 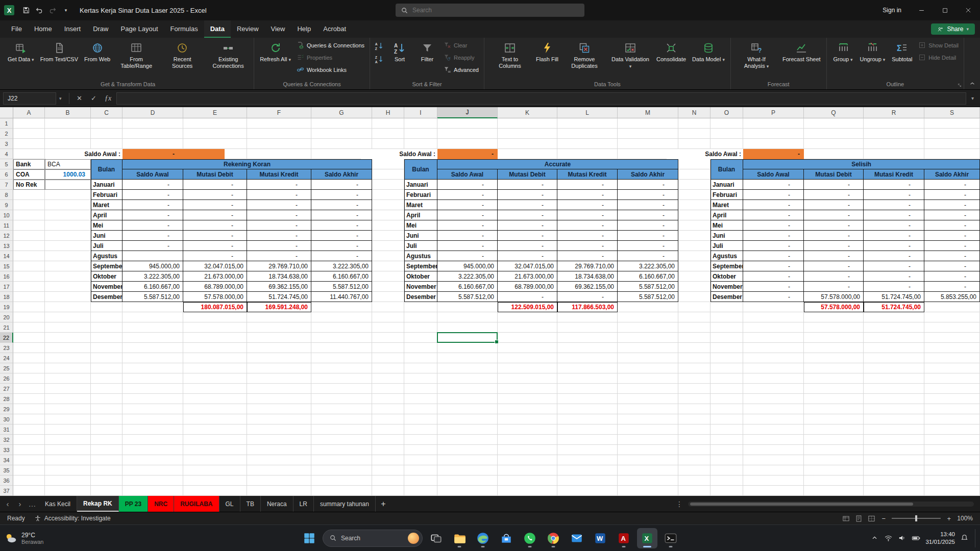 I want to click on row-header-24: 24, so click(x=7, y=358).